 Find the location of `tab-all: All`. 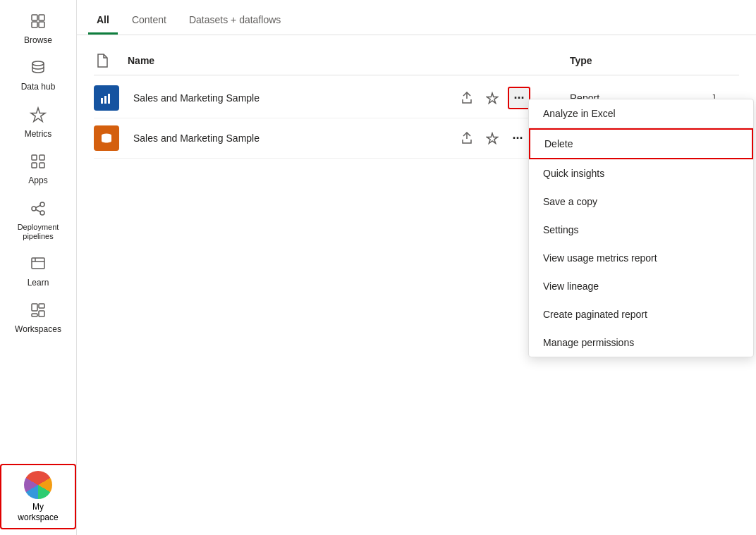

tab-all: All is located at coordinates (103, 21).